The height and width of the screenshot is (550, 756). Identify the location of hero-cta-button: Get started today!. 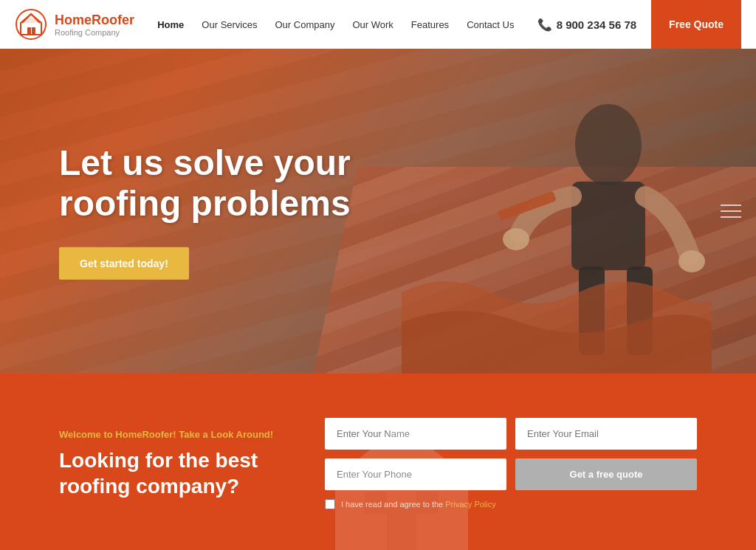
(124, 264).